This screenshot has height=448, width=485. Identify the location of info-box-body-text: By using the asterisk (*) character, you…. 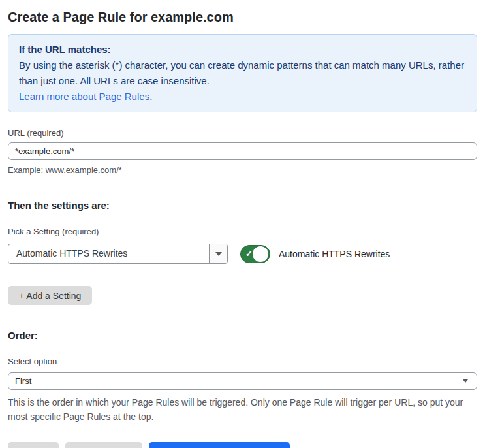
(242, 73).